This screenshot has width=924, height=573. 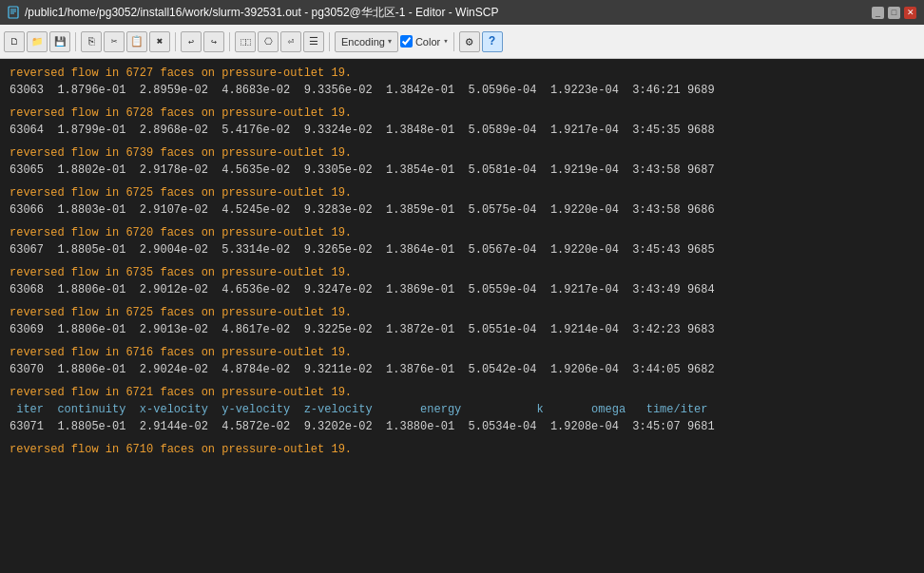 What do you see at coordinates (470, 42) in the screenshot?
I see `settings-button: ⚙` at bounding box center [470, 42].